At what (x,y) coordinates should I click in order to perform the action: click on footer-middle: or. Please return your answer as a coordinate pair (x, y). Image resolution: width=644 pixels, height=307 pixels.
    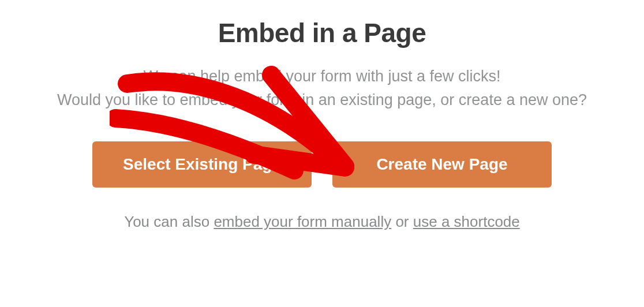
    Looking at the image, I should click on (402, 222).